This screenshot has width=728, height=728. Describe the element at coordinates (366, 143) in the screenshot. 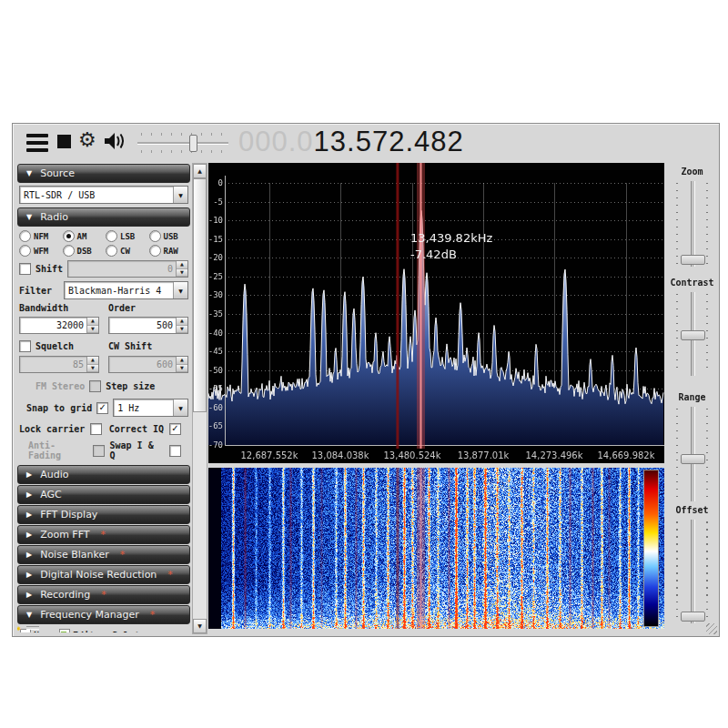

I see `toolbar: ⚙ 000.013.572.482` at that location.